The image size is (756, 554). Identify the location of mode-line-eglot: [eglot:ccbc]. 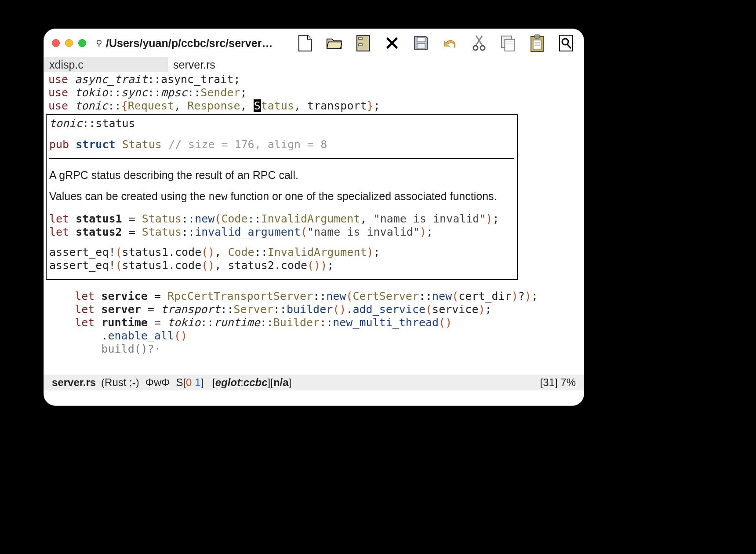
(237, 383).